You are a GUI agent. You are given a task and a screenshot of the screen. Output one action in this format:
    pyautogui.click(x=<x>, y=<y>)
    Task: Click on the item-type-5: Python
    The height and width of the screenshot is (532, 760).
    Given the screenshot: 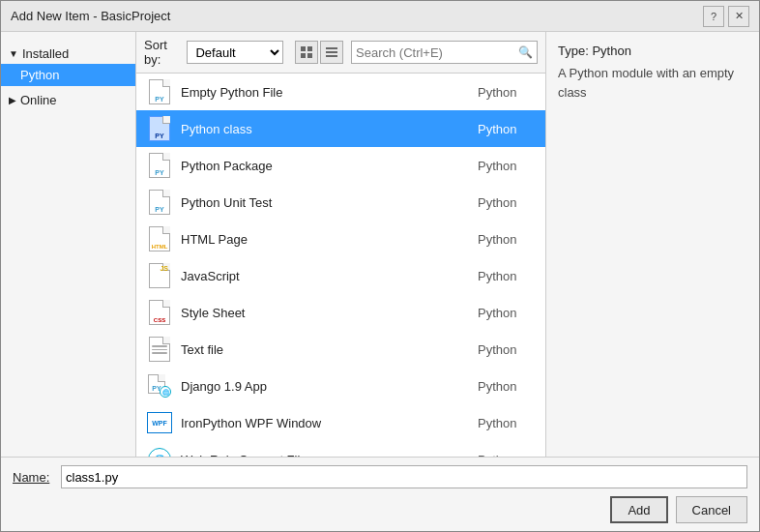 What is the action you would take?
    pyautogui.click(x=507, y=277)
    